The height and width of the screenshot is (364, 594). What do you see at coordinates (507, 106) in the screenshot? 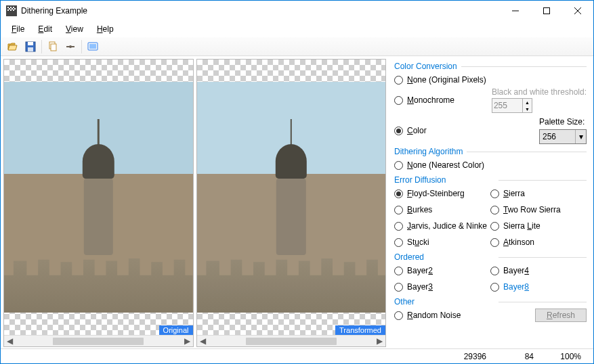
I see `threshold-input` at bounding box center [507, 106].